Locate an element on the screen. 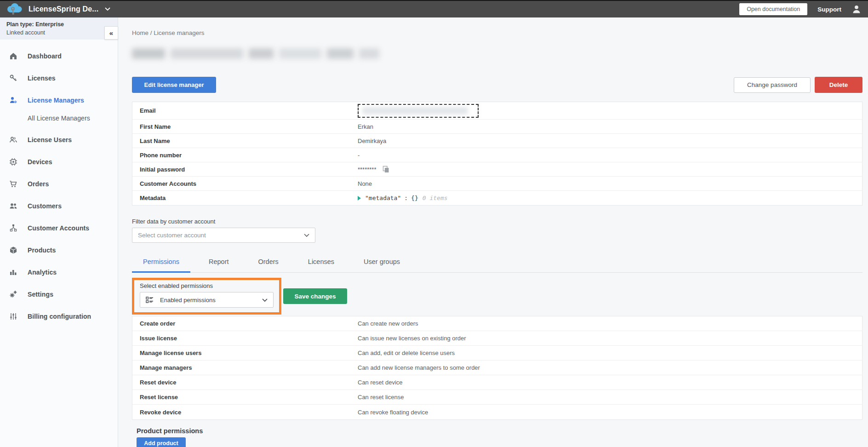 The image size is (868, 447). filter-label: Filter data by customer account is located at coordinates (497, 222).